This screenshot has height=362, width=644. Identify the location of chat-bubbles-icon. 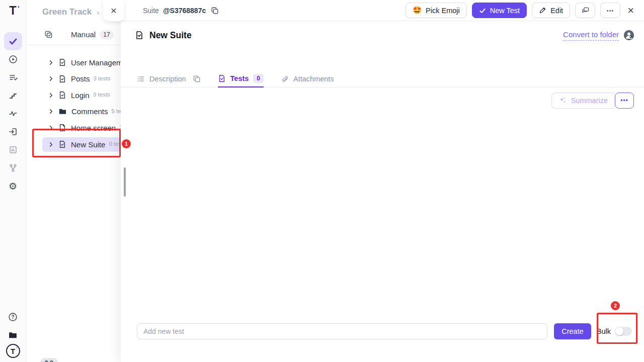
(586, 10).